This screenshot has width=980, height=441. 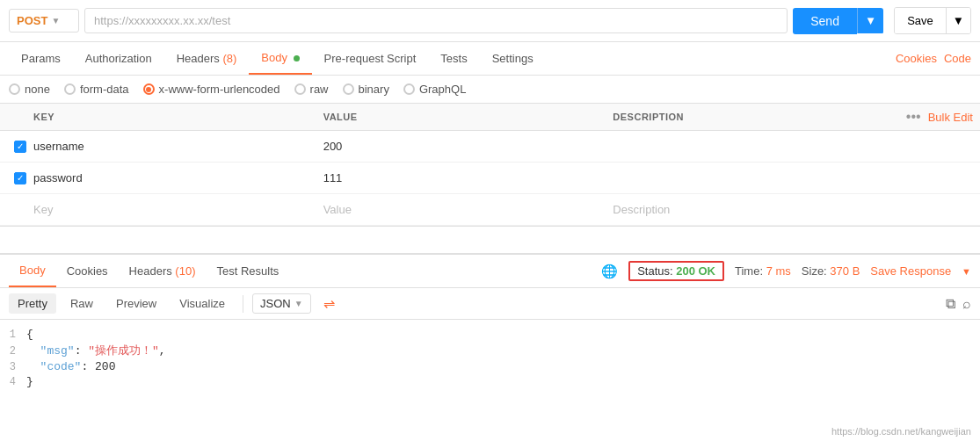 I want to click on json-format-select: JSON ▼, so click(x=281, y=304).